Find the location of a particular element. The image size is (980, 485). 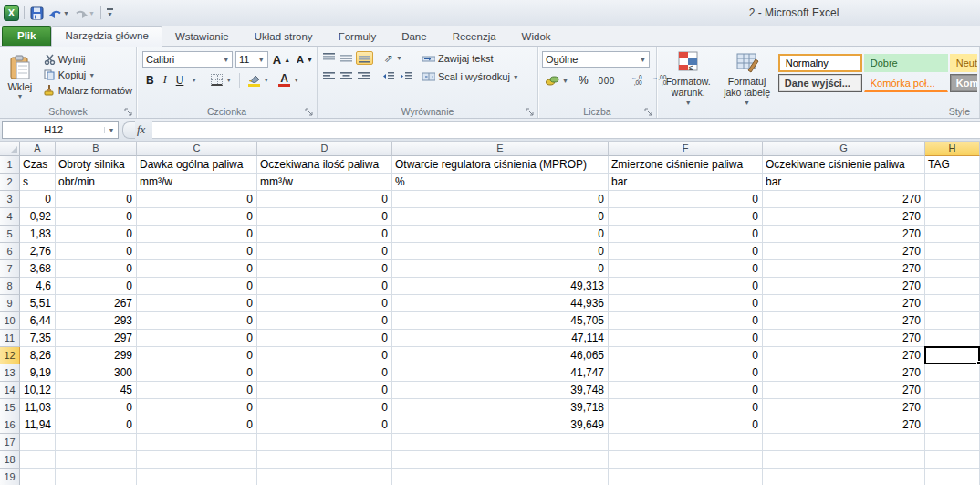

cell-D9: 0 is located at coordinates (325, 303).